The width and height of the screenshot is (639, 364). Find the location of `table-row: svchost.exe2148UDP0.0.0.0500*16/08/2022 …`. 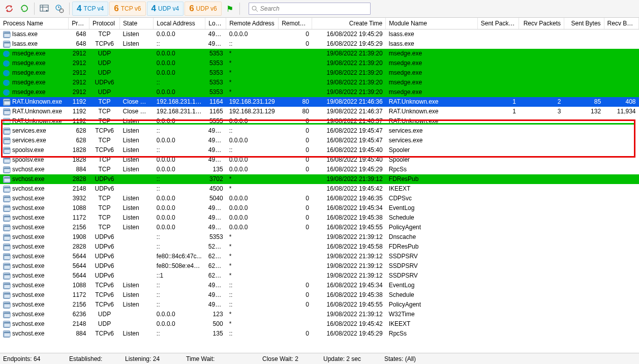

table-row: svchost.exe2148UDP0.0.0.0500*16/08/2022 … is located at coordinates (319, 324).